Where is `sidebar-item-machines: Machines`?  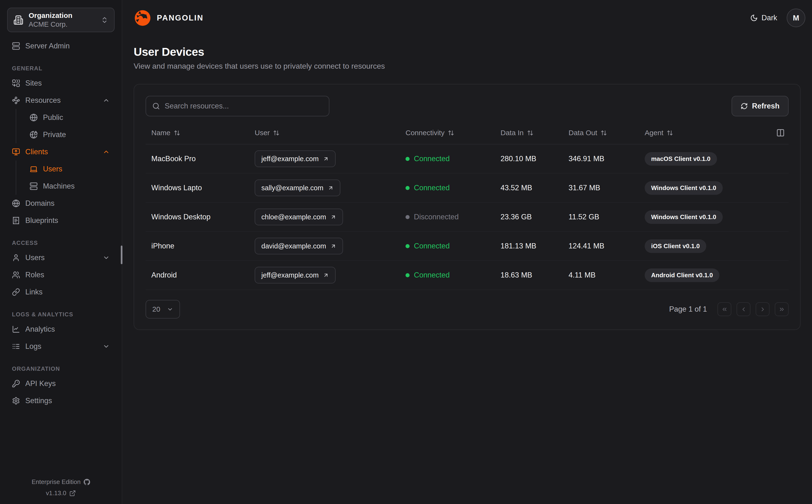
sidebar-item-machines: Machines is located at coordinates (66, 186).